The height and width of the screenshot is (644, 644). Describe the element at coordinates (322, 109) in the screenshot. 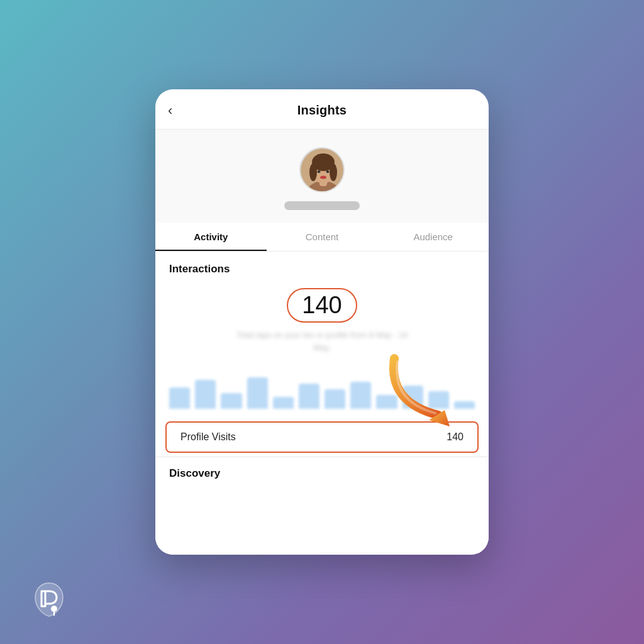

I see `header: ‹ Insights` at that location.